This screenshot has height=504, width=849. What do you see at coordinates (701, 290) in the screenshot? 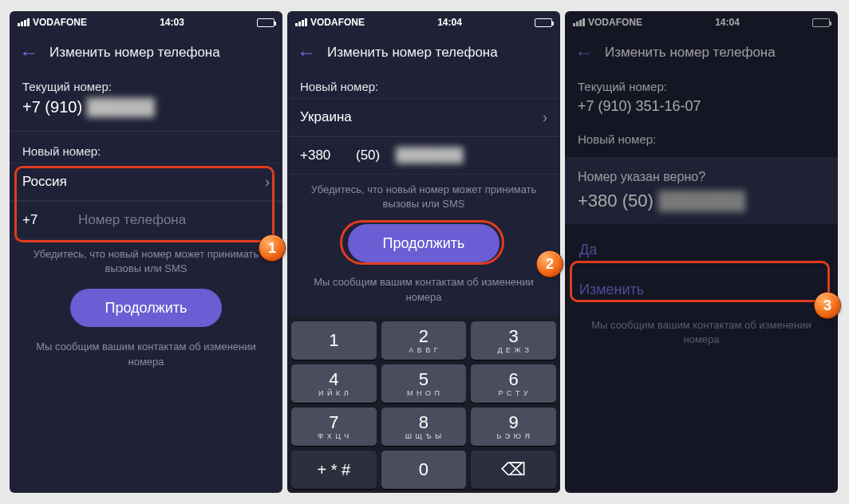
I see `confirm-edit-button: Изменить` at bounding box center [701, 290].